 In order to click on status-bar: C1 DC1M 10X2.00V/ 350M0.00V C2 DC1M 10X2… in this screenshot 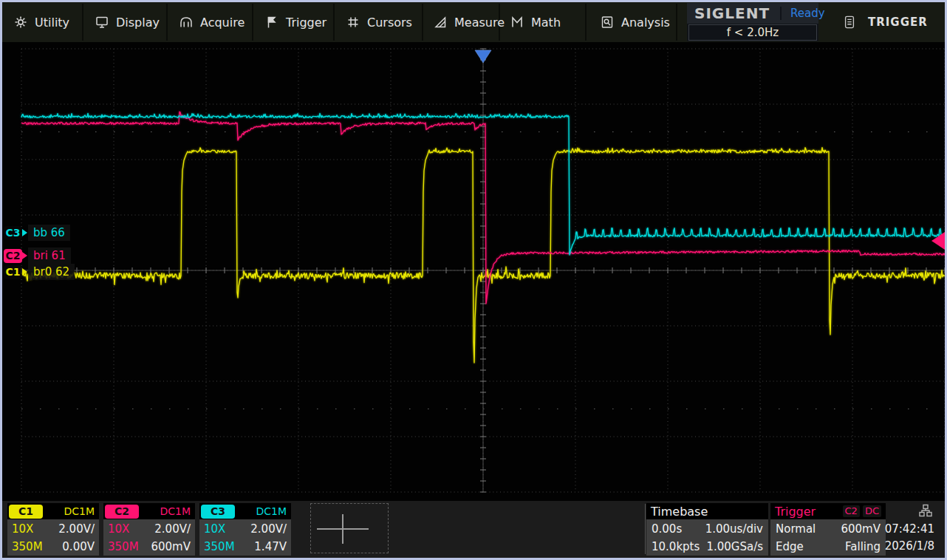, I will do `click(474, 529)`.